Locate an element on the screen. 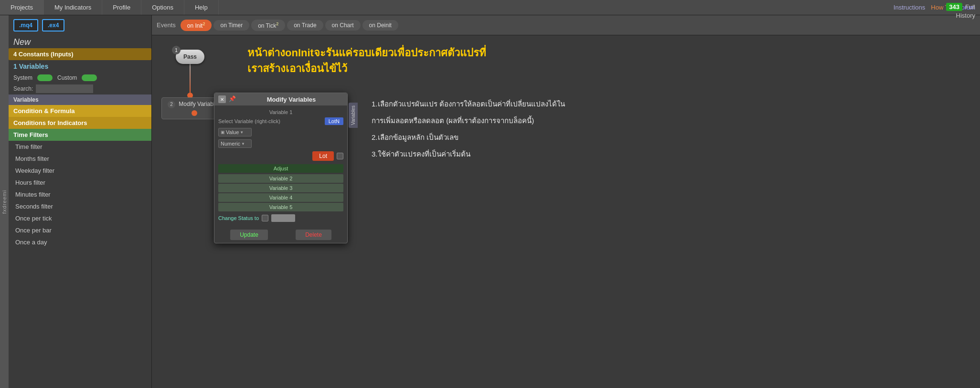 This screenshot has height=388, width=980. search-row: Search: is located at coordinates (80, 89).